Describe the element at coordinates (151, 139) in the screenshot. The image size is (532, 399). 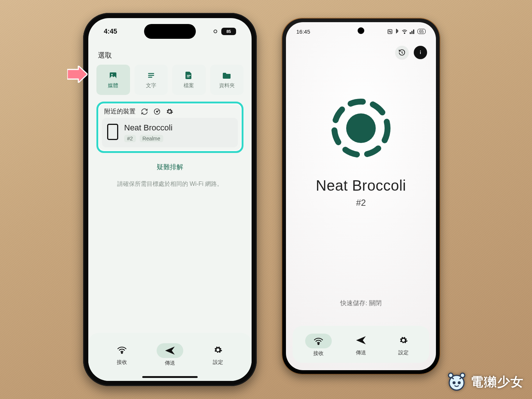
I see `device-tag: Realme` at that location.